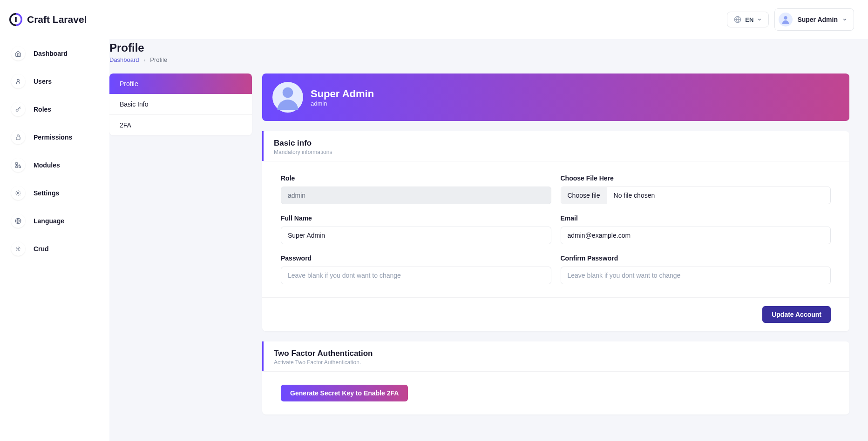 This screenshot has width=868, height=441. What do you see at coordinates (556, 378) in the screenshot?
I see `twofa-card: Two Factor Authentication Activate Two F…` at bounding box center [556, 378].